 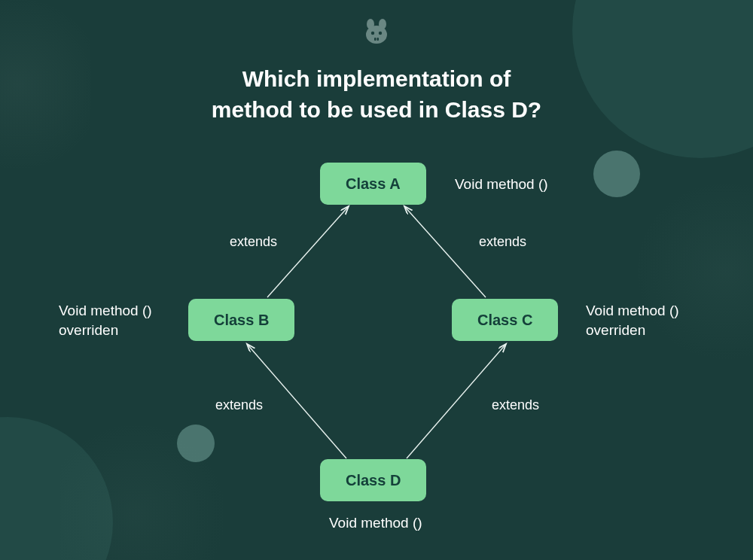 I want to click on class-a-label: Class A, so click(x=373, y=184).